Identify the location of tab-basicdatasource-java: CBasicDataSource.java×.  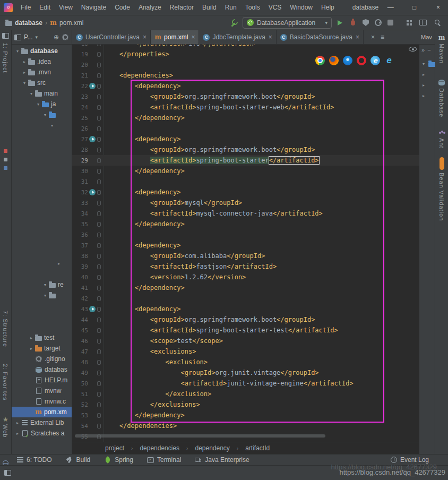
(320, 37).